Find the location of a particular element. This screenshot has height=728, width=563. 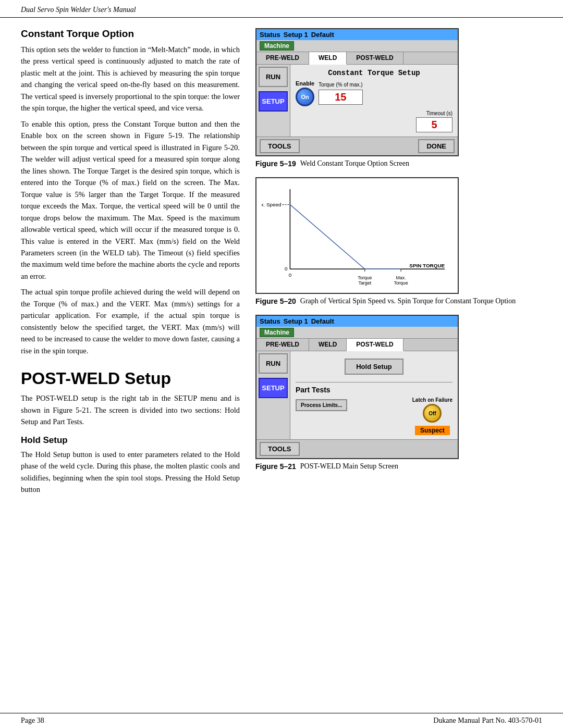

screen21-process-limits-btn: Process Limits... is located at coordinates (321, 405).